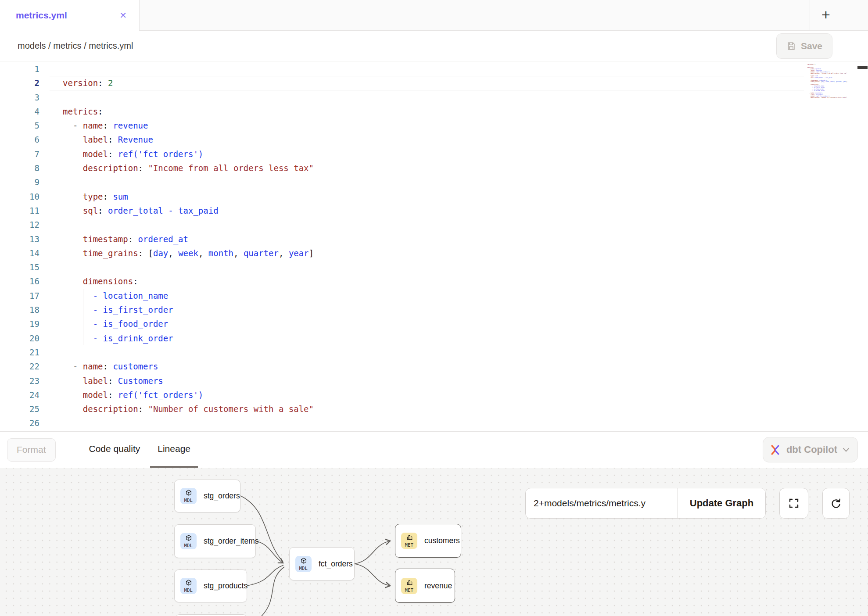 The width and height of the screenshot is (868, 616). What do you see at coordinates (427, 168) in the screenshot?
I see `code-line-content: description: "Income from all orders les…` at bounding box center [427, 168].